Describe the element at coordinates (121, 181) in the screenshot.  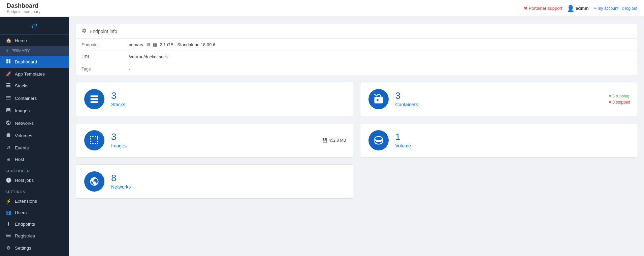
I see `networks-stat-info: 8 Networks` at that location.